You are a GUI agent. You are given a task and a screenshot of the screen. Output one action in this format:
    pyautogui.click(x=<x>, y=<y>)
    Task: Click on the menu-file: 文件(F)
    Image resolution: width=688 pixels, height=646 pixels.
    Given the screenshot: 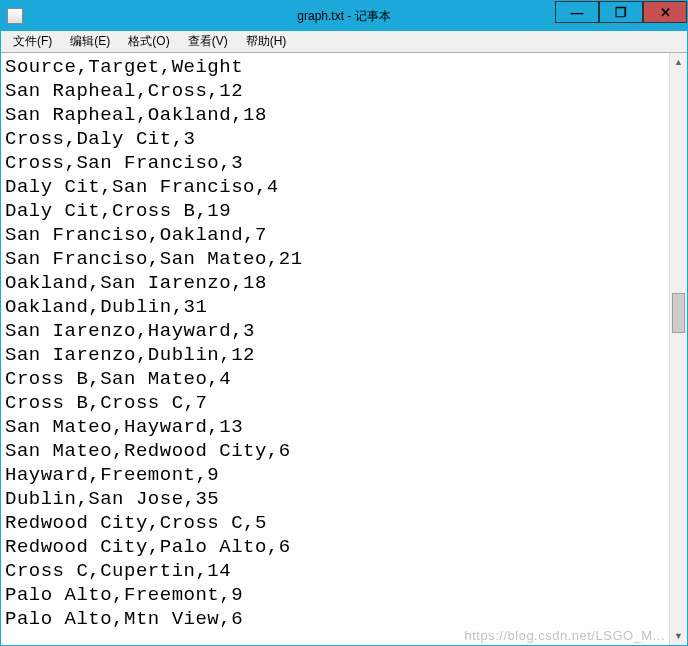 What is the action you would take?
    pyautogui.click(x=32, y=42)
    